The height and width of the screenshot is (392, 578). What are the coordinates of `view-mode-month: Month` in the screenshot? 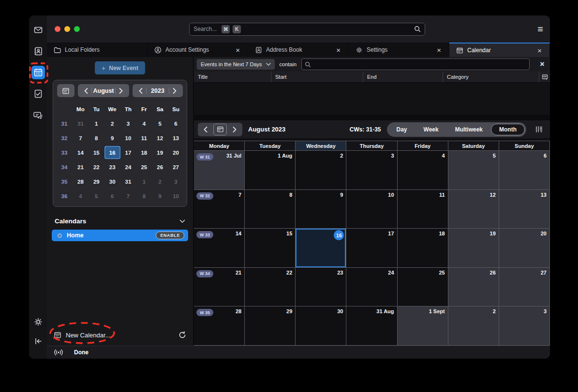 It's located at (508, 130).